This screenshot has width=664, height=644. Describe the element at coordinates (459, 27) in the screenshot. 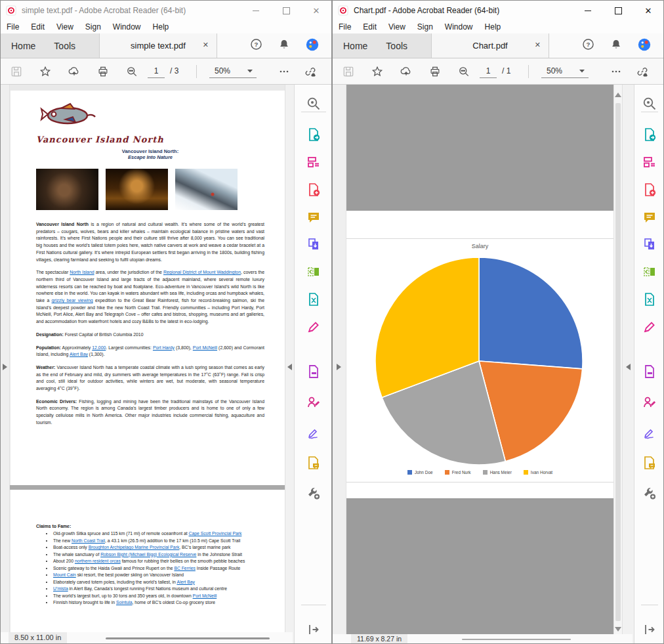

I see `menu-window: Window` at that location.